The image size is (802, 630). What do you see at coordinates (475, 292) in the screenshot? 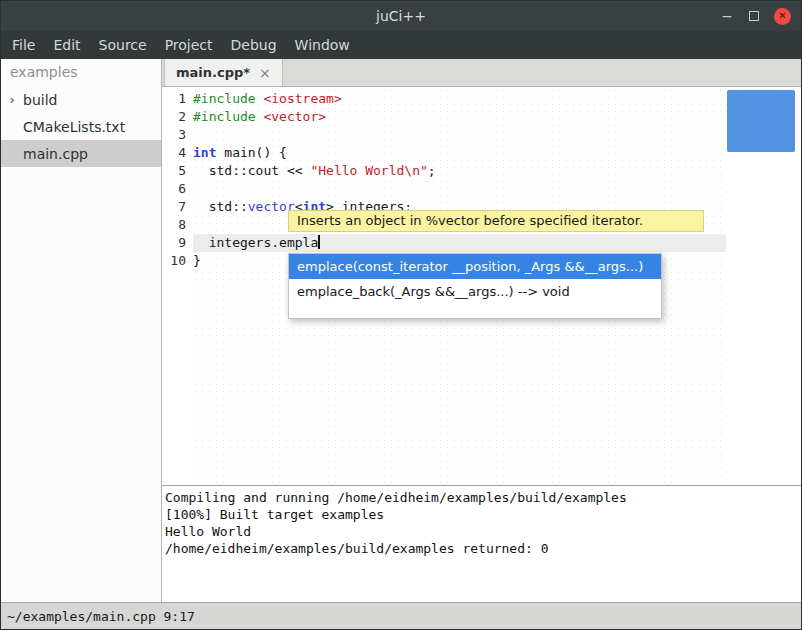
I see `completion-item: emplace_back(_Args &&__args...) --> void` at bounding box center [475, 292].